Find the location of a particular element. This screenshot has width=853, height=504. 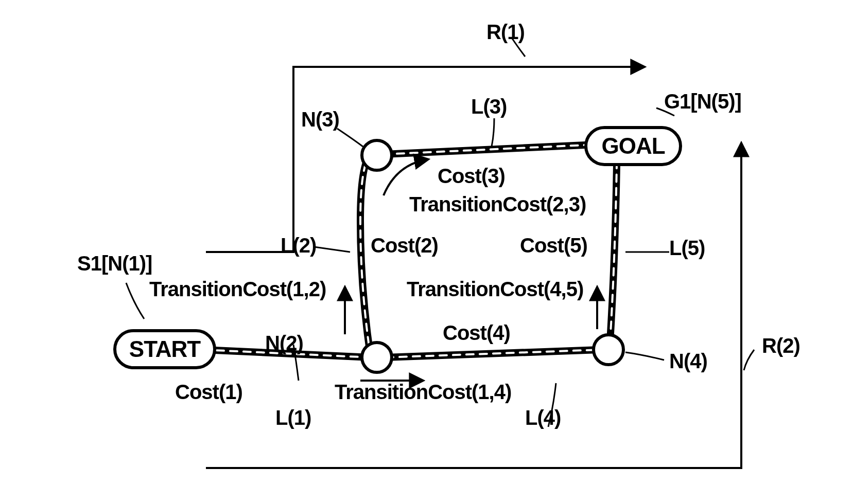

label-l1: L(1) is located at coordinates (293, 418).